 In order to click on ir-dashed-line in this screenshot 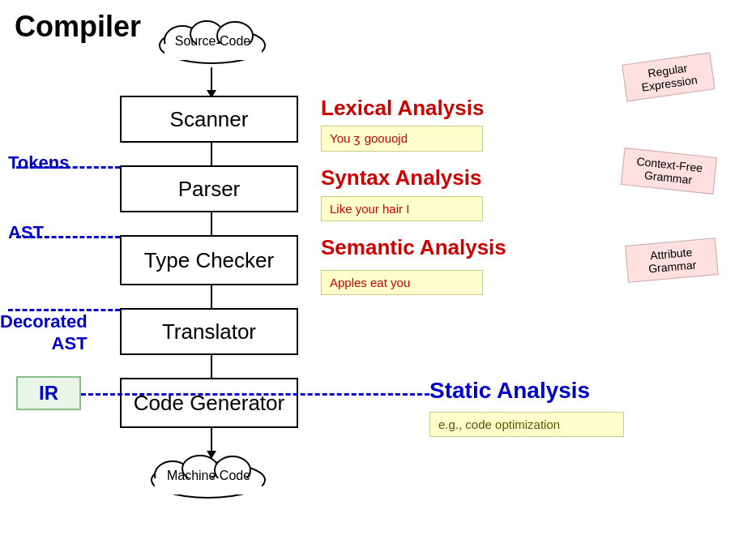, I will do `click(255, 394)`.